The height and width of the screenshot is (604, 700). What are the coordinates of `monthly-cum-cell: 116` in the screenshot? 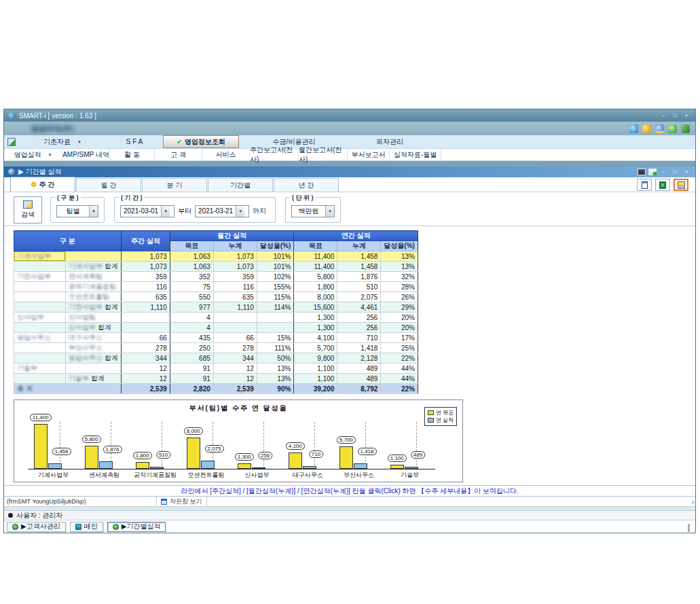 It's located at (235, 287).